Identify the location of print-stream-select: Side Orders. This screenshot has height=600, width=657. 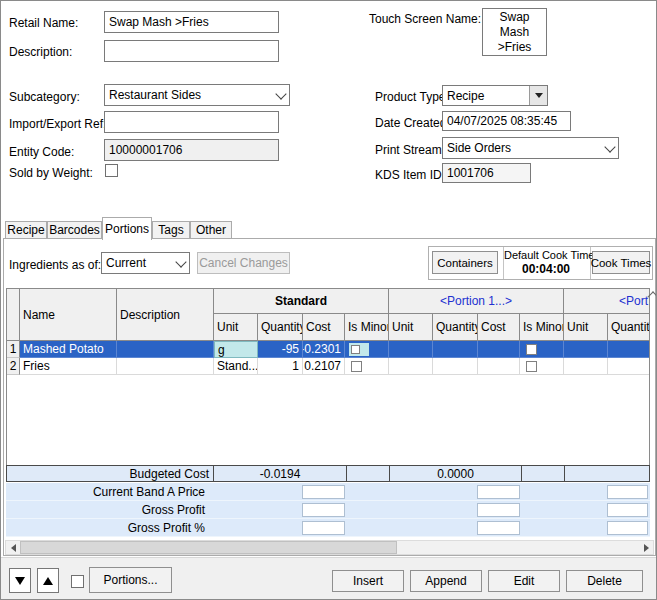
(530, 148).